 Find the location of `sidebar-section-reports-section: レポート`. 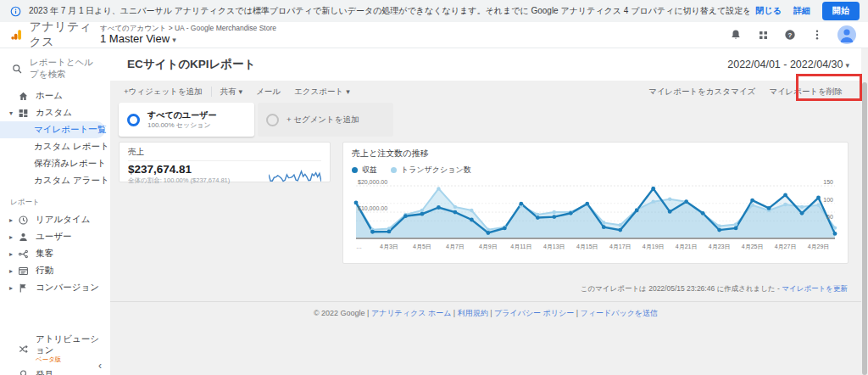

sidebar-section-reports-section: レポート is located at coordinates (55, 200).